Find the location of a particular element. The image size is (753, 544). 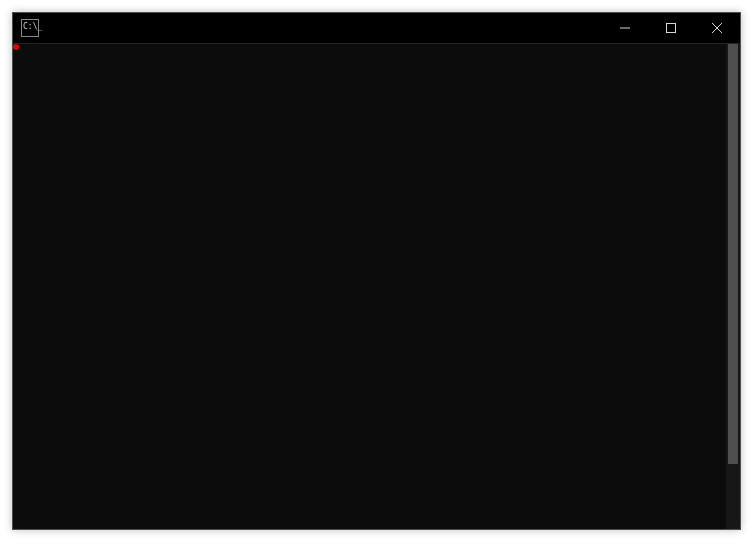

scrollbar-thumb is located at coordinates (733, 254).